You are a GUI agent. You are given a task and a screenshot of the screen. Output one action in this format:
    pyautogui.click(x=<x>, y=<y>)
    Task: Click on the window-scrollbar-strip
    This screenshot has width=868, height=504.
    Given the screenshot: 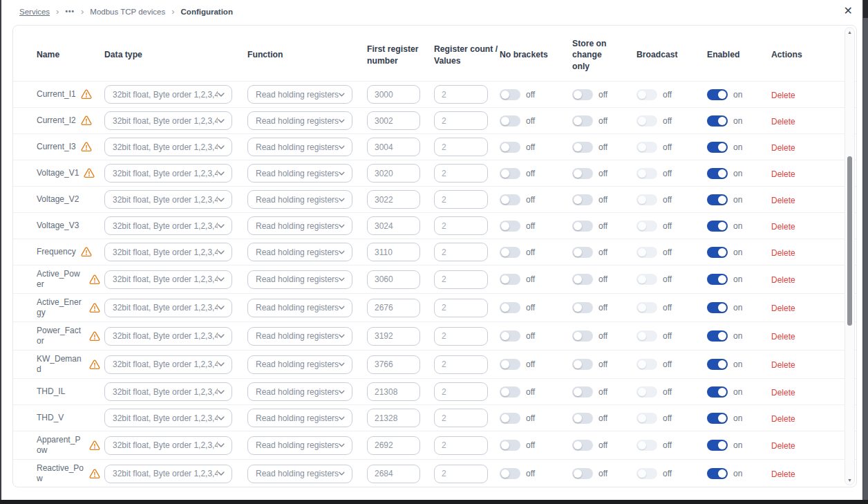 What is the action you would take?
    pyautogui.click(x=865, y=252)
    